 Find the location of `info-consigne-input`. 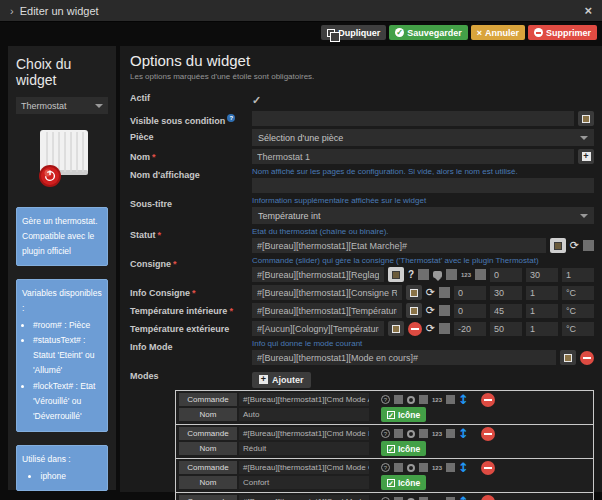

info-consigne-input is located at coordinates (327, 292).